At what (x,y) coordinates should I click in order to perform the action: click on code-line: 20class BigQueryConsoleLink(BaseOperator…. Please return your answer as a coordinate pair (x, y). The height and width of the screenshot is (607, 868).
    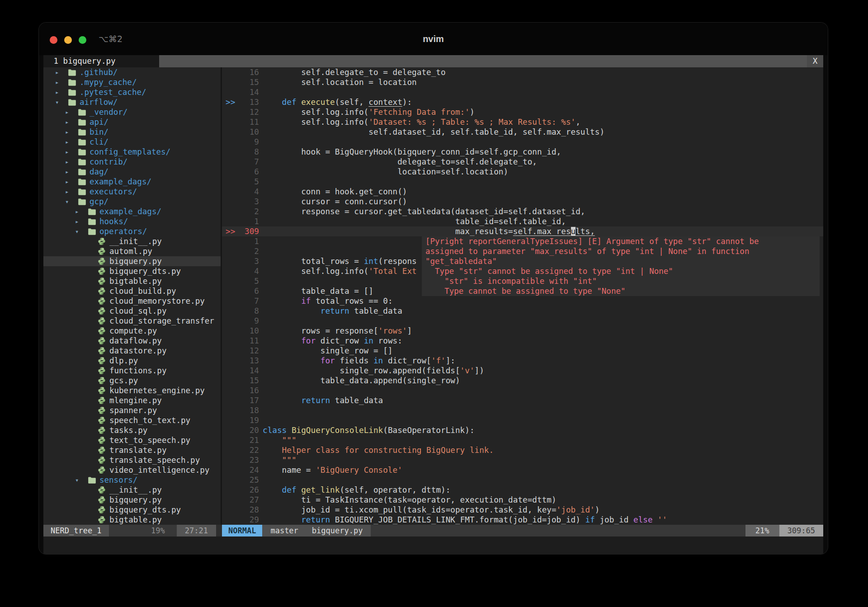
    Looking at the image, I should click on (523, 430).